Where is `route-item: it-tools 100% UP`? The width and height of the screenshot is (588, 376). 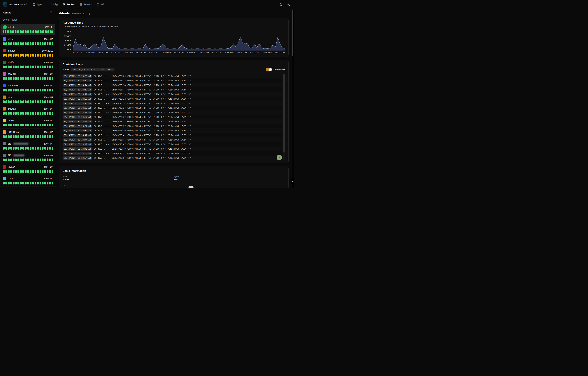 route-item: it-tools 100% UP is located at coordinates (28, 29).